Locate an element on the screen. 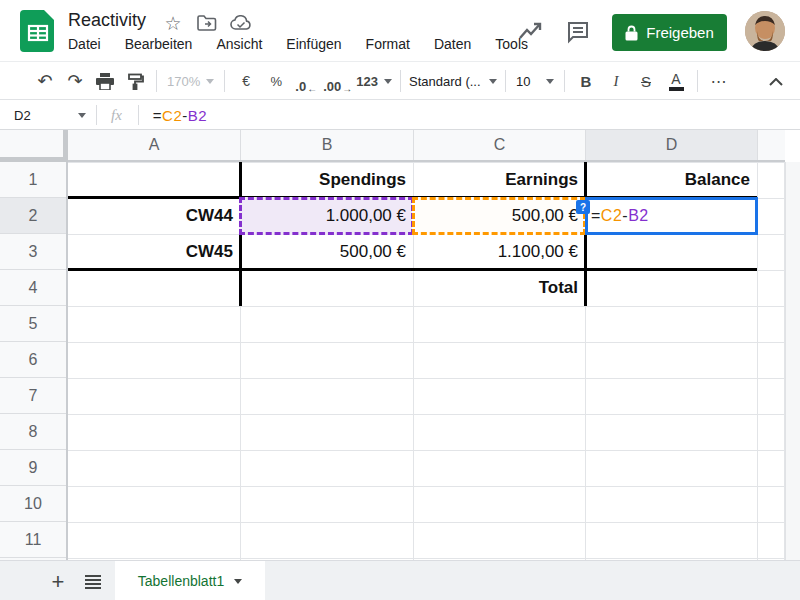  font-size-select: 10 is located at coordinates (535, 82).